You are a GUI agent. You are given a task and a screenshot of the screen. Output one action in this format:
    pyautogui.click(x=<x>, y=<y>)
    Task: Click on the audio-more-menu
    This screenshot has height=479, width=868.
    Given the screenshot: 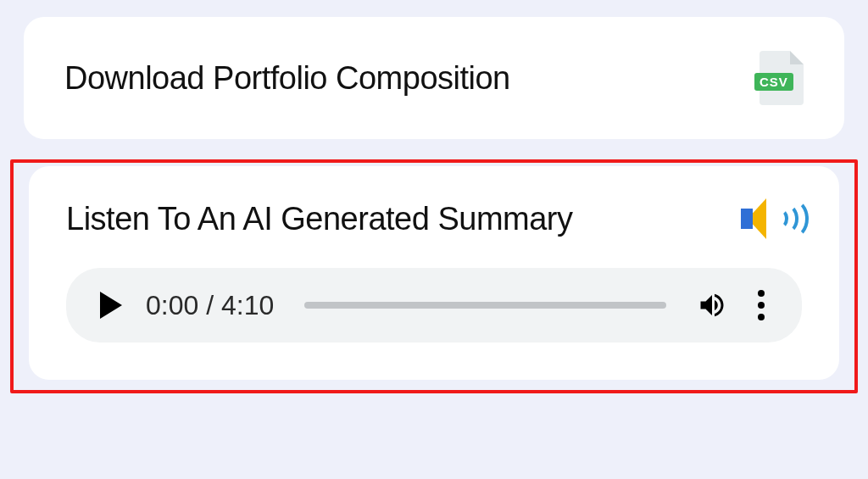 What is the action you would take?
    pyautogui.click(x=761, y=305)
    